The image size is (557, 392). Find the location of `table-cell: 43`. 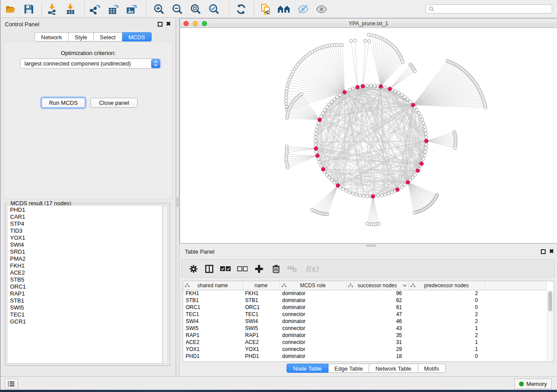

table-cell: 43 is located at coordinates (377, 328).